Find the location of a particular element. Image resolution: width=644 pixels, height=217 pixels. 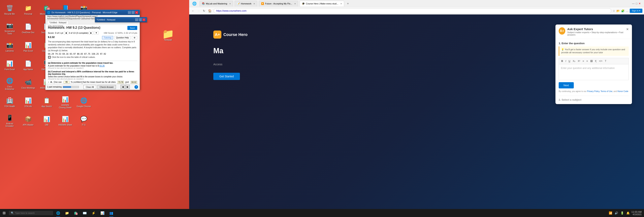

notification-icon: 🔔 is located at coordinates (628, 213).